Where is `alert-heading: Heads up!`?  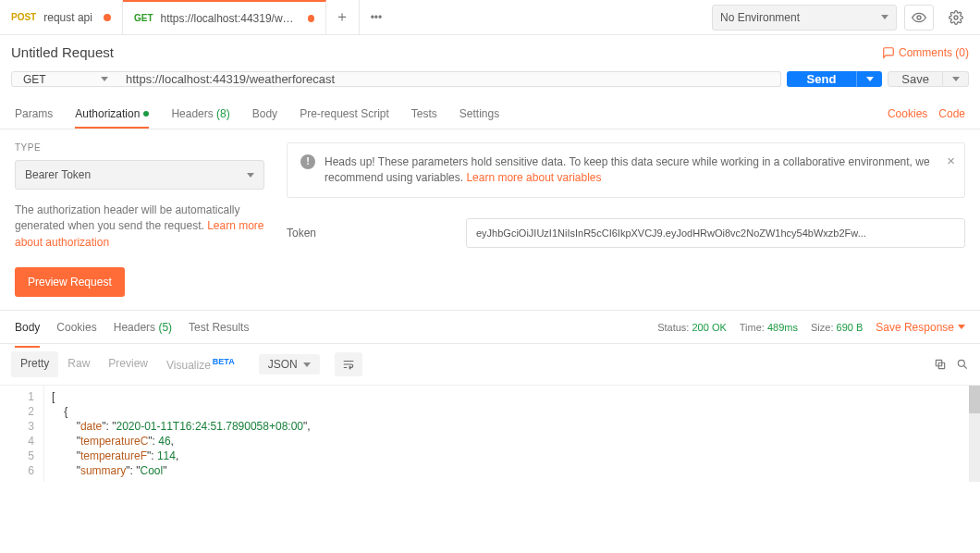
alert-heading: Heads up! is located at coordinates (349, 162).